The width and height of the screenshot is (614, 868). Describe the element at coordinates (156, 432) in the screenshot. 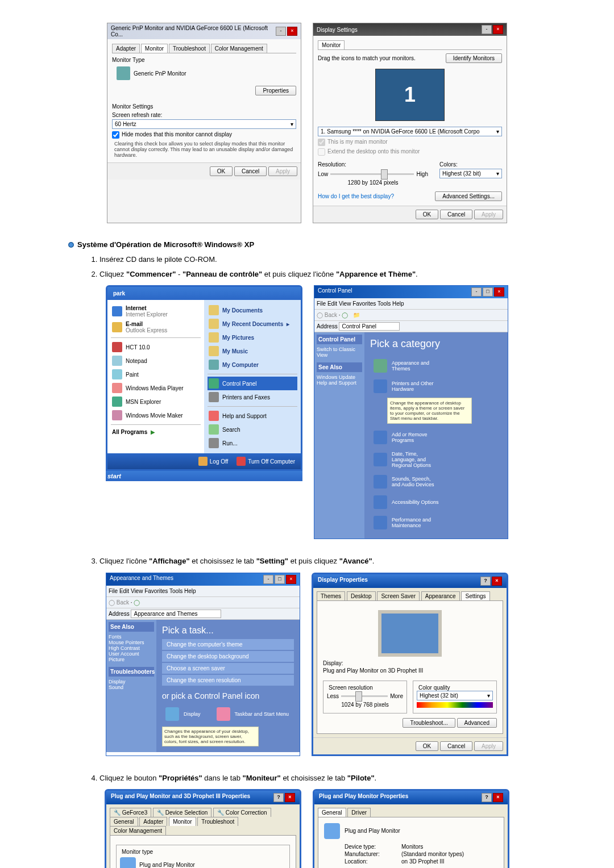

I see `all-programs: All Programs ▶` at that location.